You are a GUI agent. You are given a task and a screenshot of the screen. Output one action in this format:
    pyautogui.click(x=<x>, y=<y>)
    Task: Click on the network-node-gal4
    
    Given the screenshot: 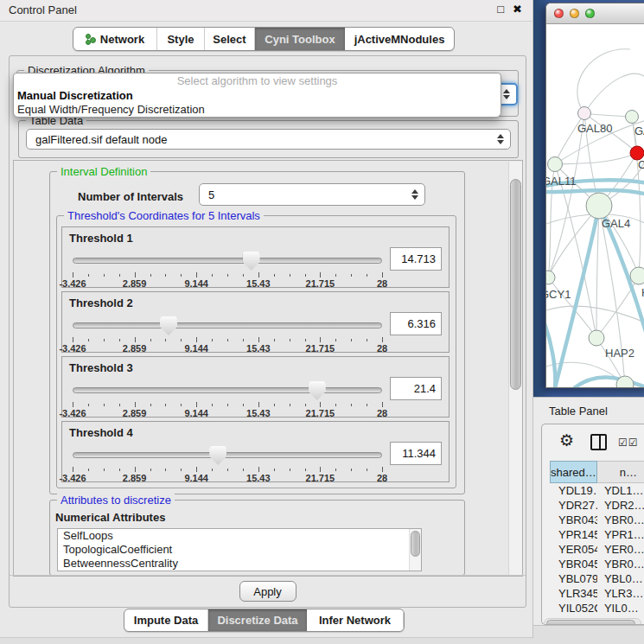 What is the action you would take?
    pyautogui.click(x=599, y=206)
    